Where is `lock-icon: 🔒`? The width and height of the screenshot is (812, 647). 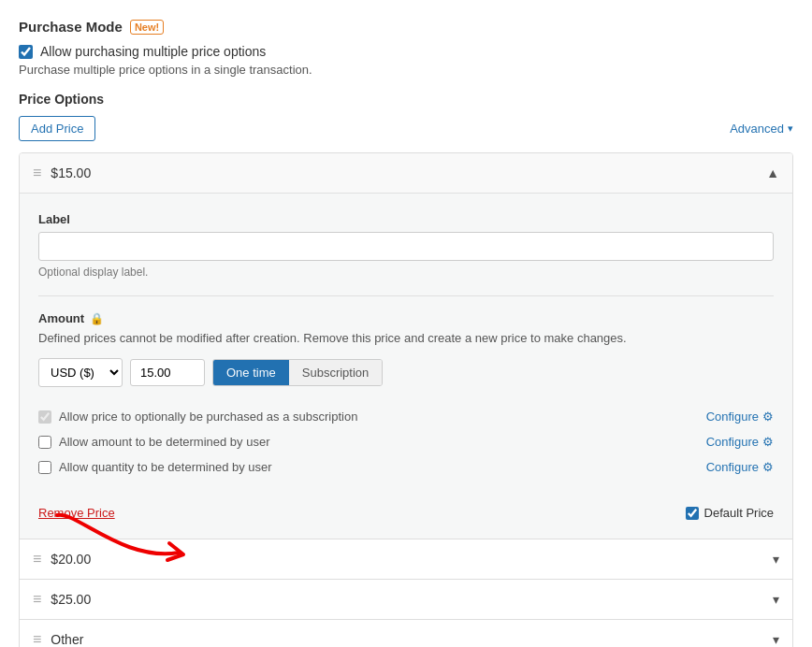
lock-icon: 🔒 is located at coordinates (97, 319).